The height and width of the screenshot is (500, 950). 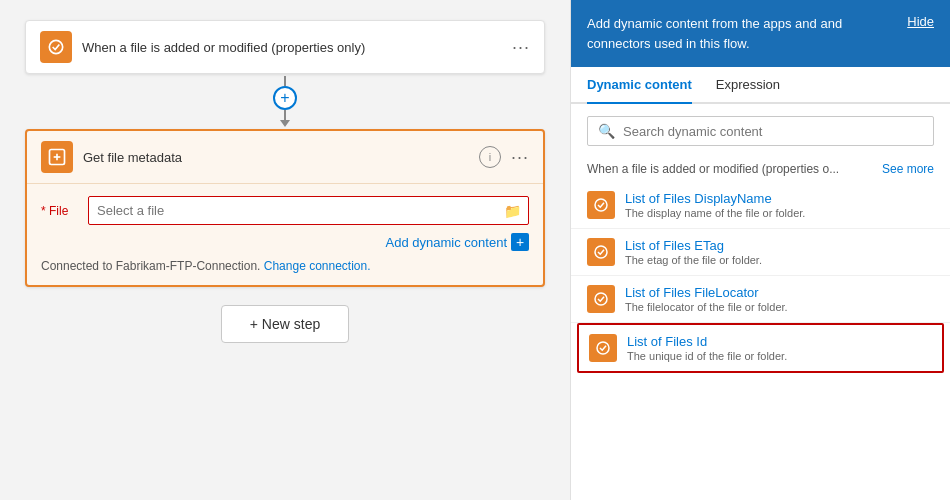 What do you see at coordinates (694, 246) in the screenshot?
I see `dynamic-item-title-1: List of Files ETag` at bounding box center [694, 246].